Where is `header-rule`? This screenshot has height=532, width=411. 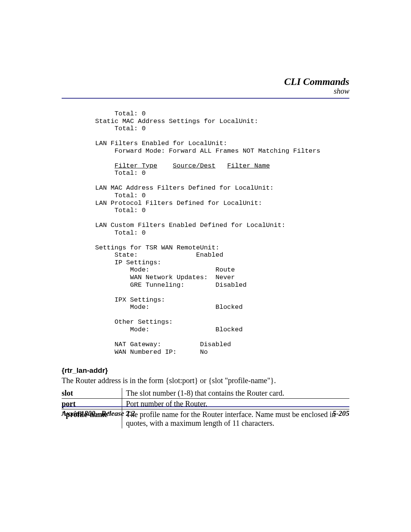 header-rule is located at coordinates (206, 98).